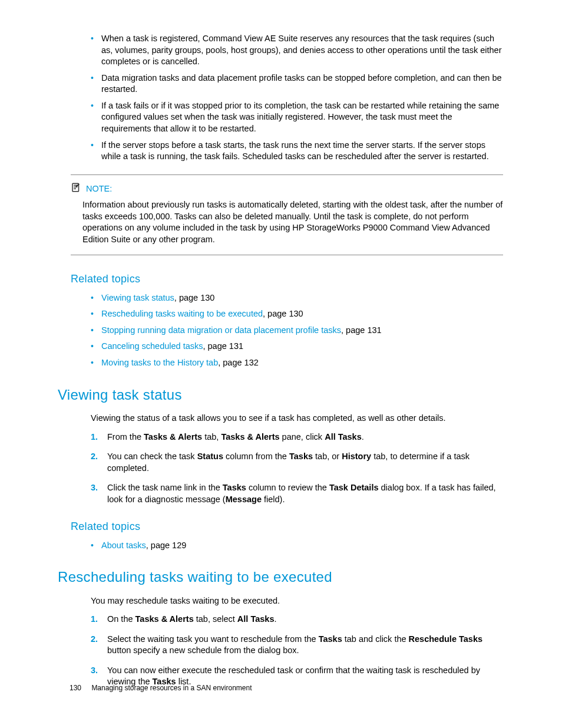 The width and height of the screenshot is (562, 728). I want to click on list-item: Viewing task status, page 130, so click(297, 298).